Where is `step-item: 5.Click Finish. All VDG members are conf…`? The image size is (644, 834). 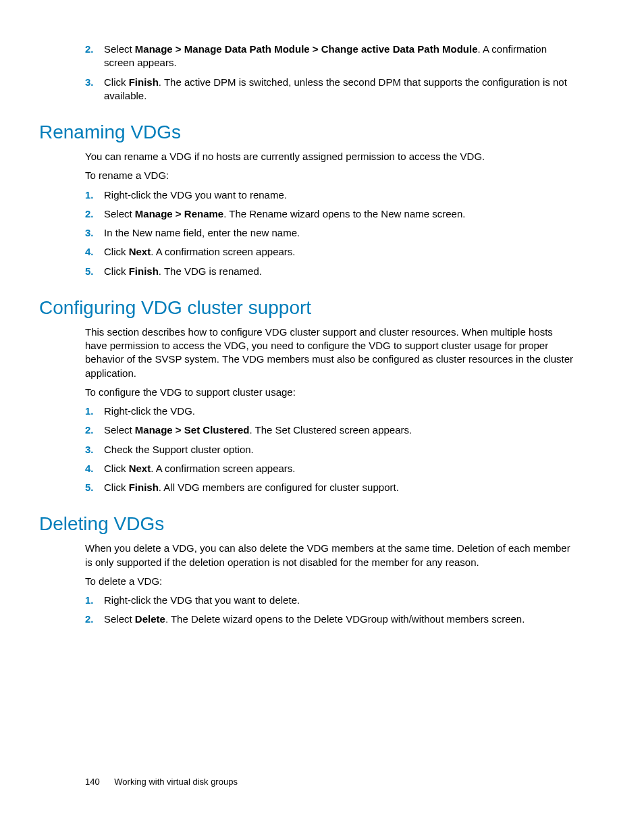
step-item: 5.Click Finish. All VDG members are conf… is located at coordinates (331, 488).